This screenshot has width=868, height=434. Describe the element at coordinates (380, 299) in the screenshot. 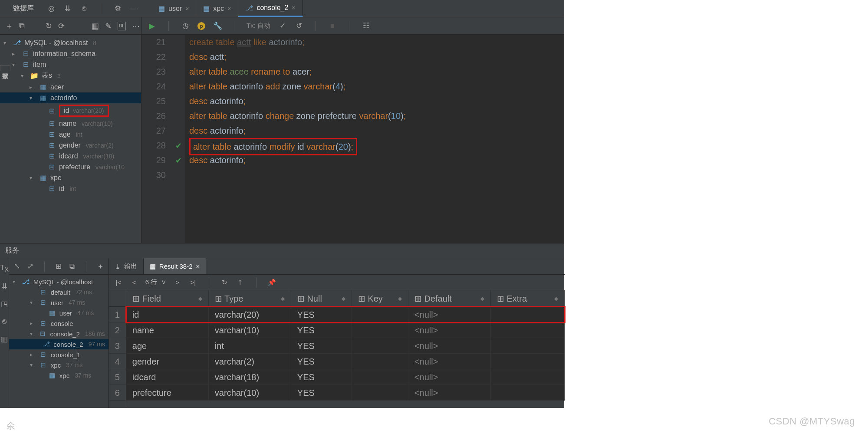

I see `col-key: ⊞ Key◆` at that location.